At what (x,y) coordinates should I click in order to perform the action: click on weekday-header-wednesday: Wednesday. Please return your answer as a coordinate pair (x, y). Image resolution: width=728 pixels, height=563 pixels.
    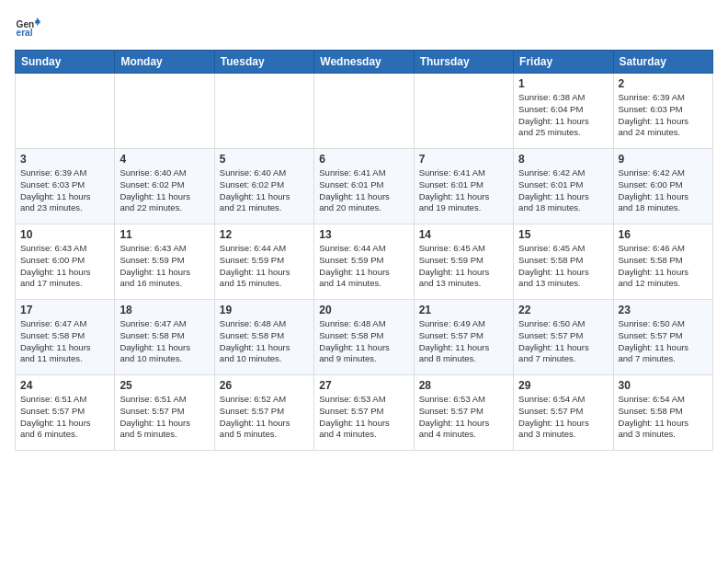
    Looking at the image, I should click on (364, 63).